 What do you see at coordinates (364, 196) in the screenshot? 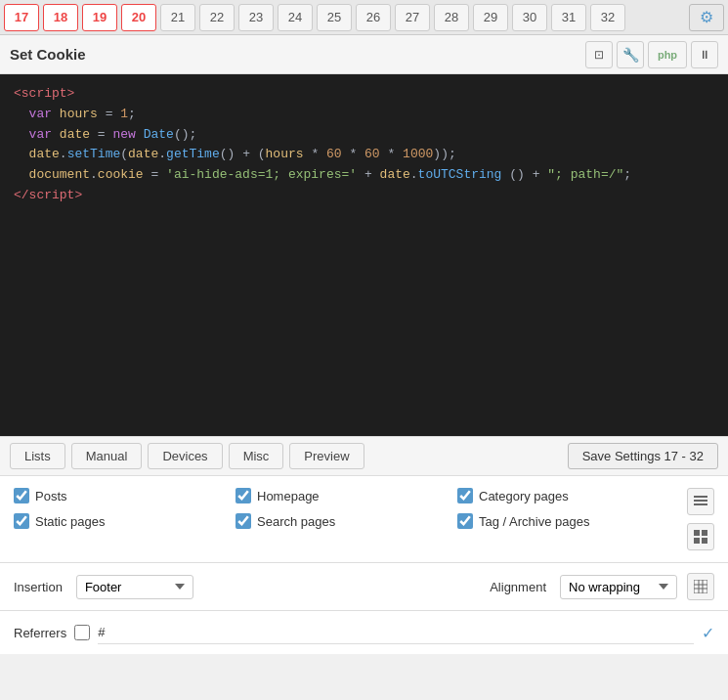
I see `code-line-6: </script>` at bounding box center [364, 196].